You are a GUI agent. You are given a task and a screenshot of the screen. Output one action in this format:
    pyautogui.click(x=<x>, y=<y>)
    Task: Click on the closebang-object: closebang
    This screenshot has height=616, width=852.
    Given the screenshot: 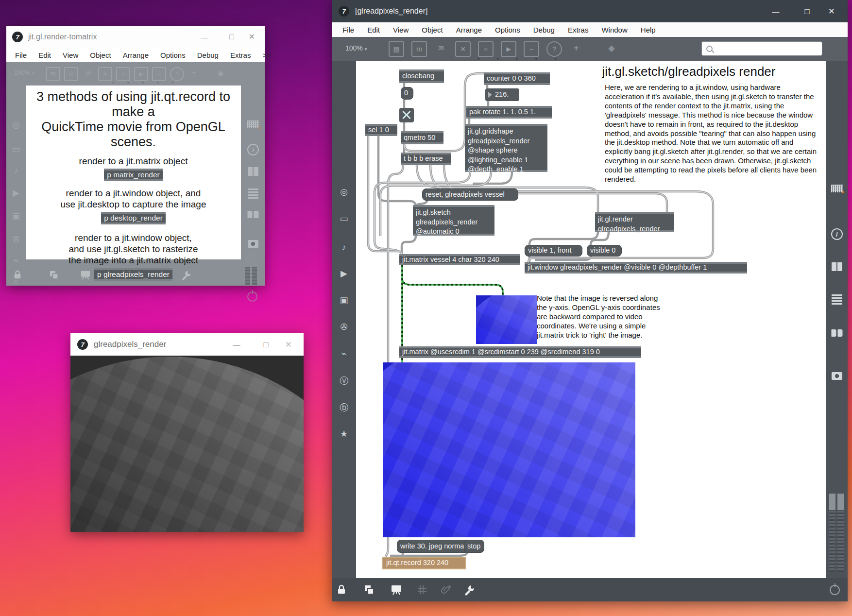 What is the action you would take?
    pyautogui.click(x=422, y=76)
    